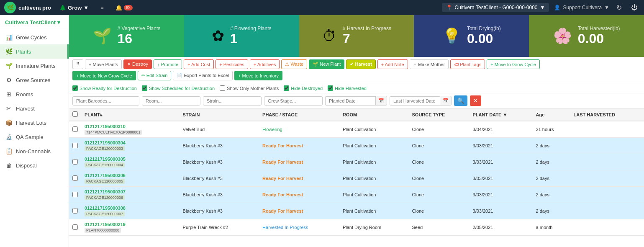 The width and height of the screenshot is (644, 247). What do you see at coordinates (104, 75) in the screenshot?
I see `move-to-new-grow-cycle-button: + Move to New Grow Cycle` at bounding box center [104, 75].